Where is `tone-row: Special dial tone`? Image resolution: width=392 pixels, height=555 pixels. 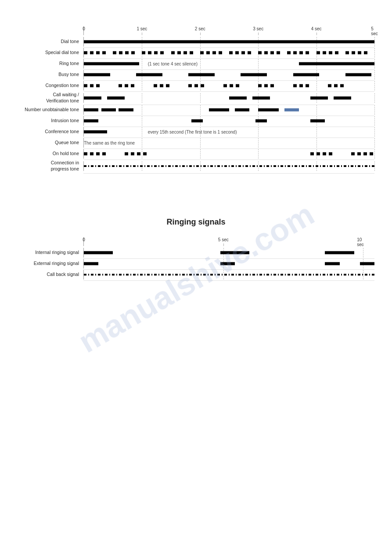 tone-row: Special dial tone is located at coordinates (196, 53).